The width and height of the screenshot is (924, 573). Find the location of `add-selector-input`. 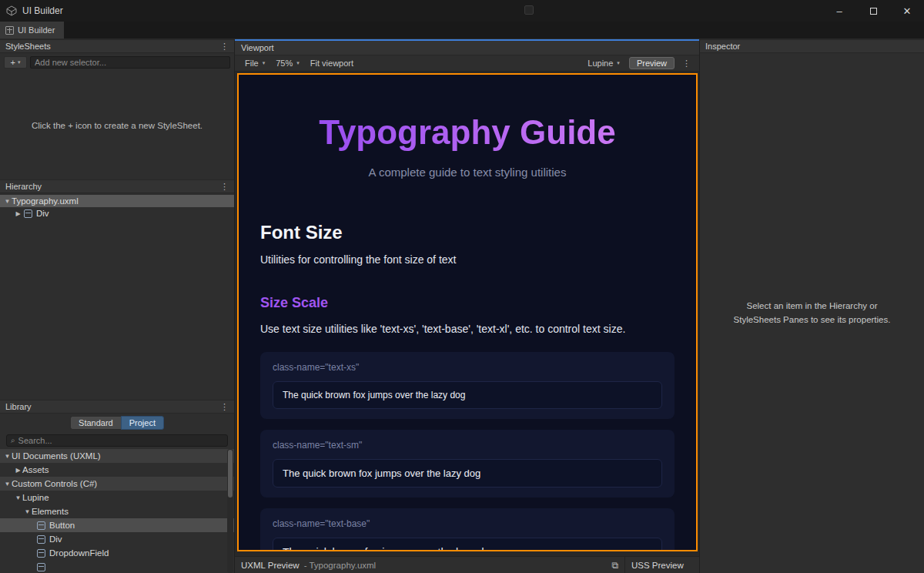

add-selector-input is located at coordinates (130, 62).